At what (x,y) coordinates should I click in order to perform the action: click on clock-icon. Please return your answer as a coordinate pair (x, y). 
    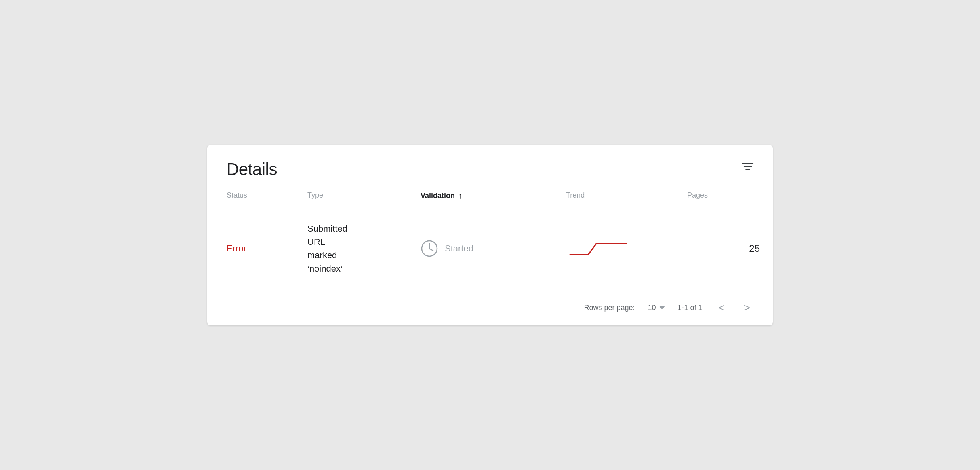
    Looking at the image, I should click on (429, 249).